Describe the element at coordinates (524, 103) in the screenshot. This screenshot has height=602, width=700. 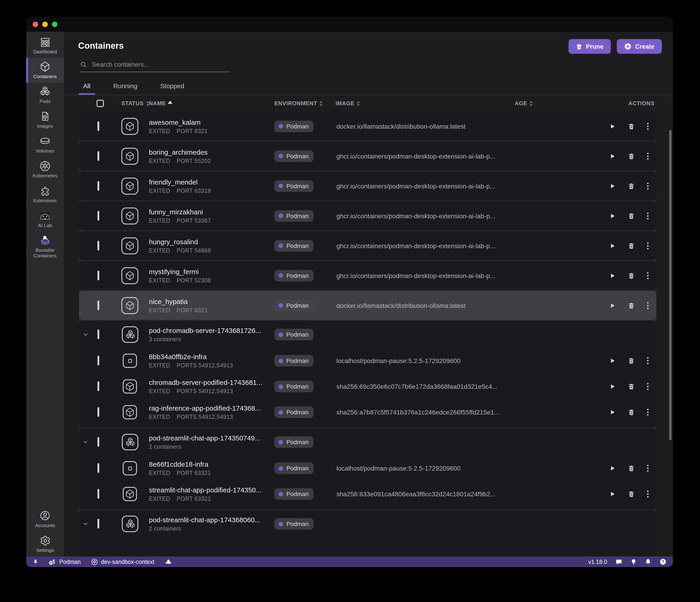
I see `column-header-age: AGE` at that location.